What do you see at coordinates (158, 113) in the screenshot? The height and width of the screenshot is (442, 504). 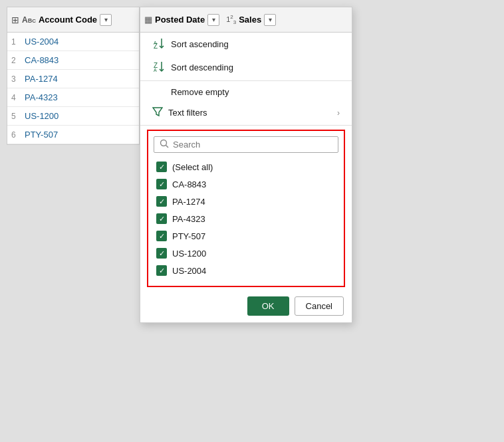 I see `funnel-icon` at bounding box center [158, 113].